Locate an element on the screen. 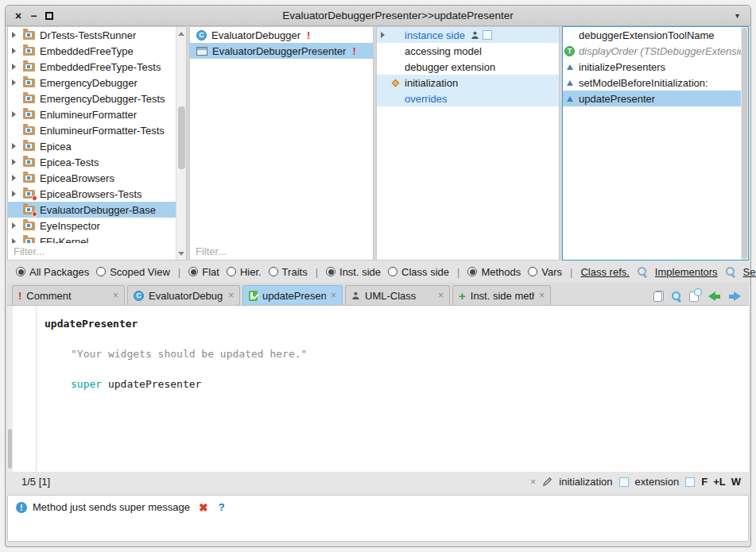 This screenshot has width=756, height=552. package-row: EnlumineurFormatter is located at coordinates (97, 114).